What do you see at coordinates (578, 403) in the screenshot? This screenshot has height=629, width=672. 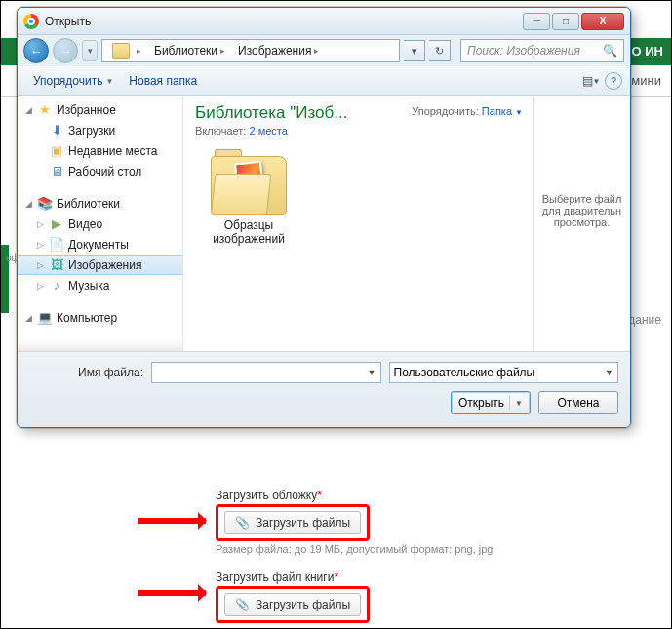 I see `cancel-button: Отмена` at bounding box center [578, 403].